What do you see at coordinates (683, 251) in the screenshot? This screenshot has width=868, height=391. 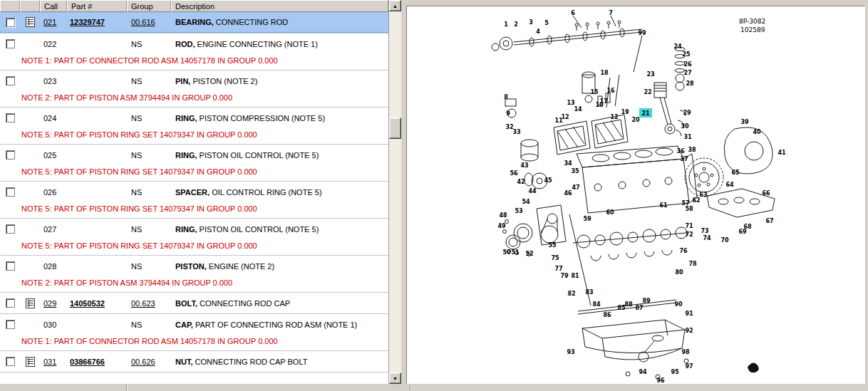 I see `callout-76: 76` at bounding box center [683, 251].